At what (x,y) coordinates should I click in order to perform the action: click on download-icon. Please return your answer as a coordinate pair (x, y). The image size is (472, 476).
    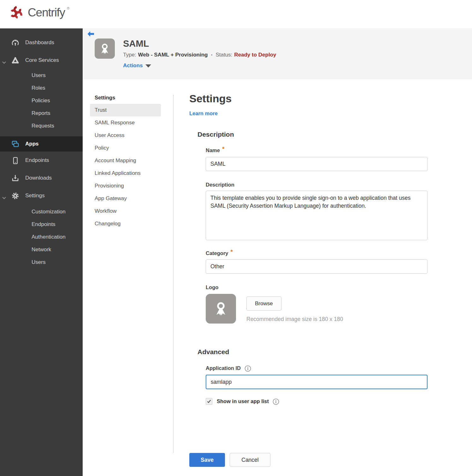
    Looking at the image, I should click on (15, 178).